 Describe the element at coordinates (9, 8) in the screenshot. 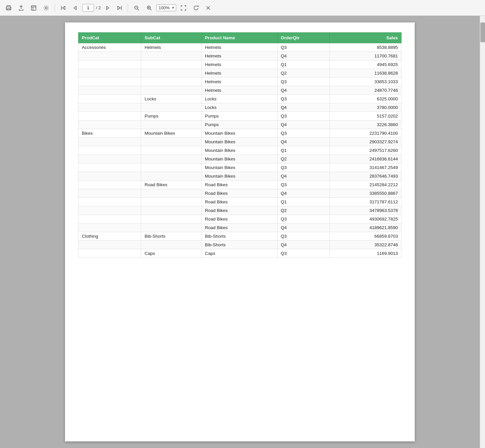

I see `print-button` at that location.